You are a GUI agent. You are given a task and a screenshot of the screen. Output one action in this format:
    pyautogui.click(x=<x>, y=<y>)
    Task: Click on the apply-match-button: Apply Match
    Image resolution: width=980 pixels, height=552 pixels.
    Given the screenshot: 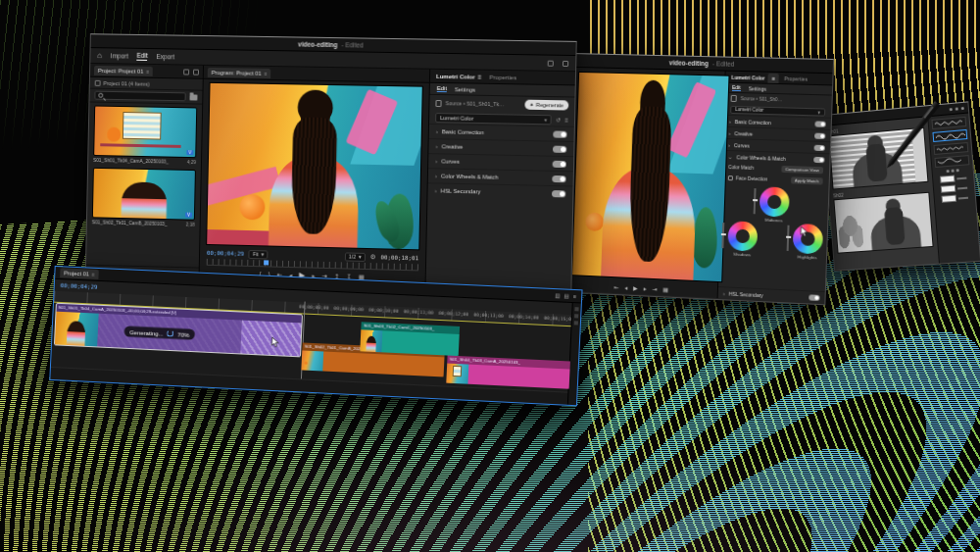 What is the action you would take?
    pyautogui.click(x=808, y=180)
    